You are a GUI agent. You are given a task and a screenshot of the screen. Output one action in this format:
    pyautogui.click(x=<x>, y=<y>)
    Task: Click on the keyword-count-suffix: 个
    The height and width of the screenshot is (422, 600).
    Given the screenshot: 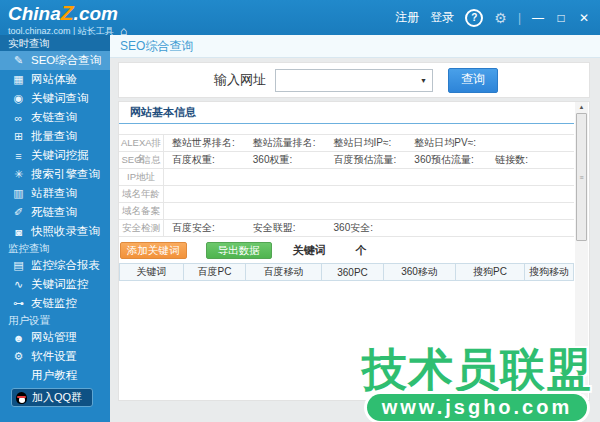 What is the action you would take?
    pyautogui.click(x=362, y=250)
    